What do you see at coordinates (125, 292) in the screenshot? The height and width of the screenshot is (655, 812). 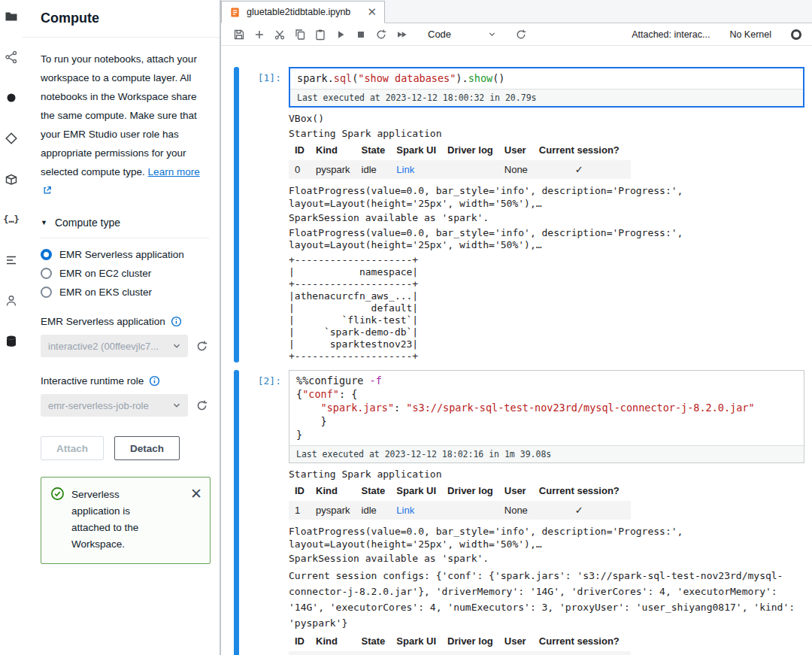 I see `radio-emr-eks: EMR on EKS cluster` at bounding box center [125, 292].